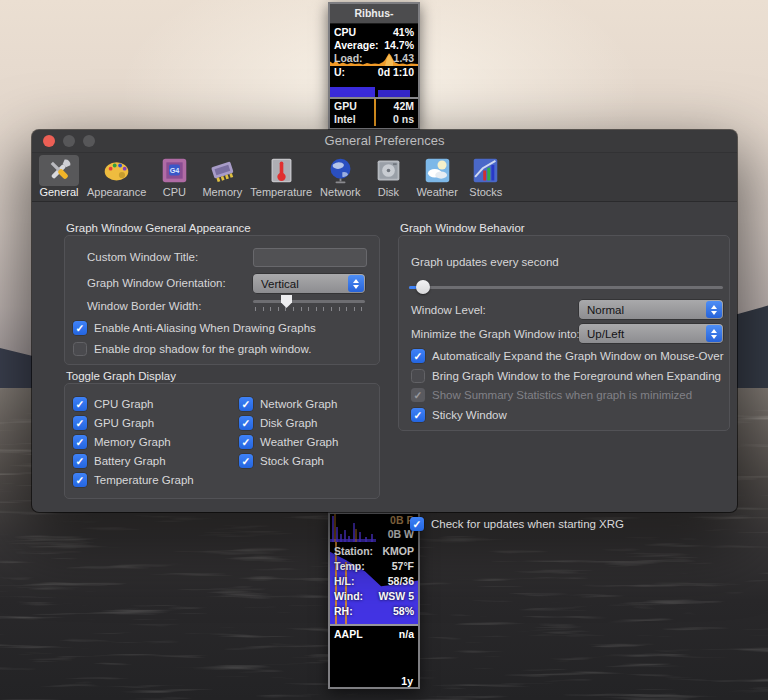 The width and height of the screenshot is (768, 700). I want to click on toolbar-item-label: Weather, so click(436, 192).